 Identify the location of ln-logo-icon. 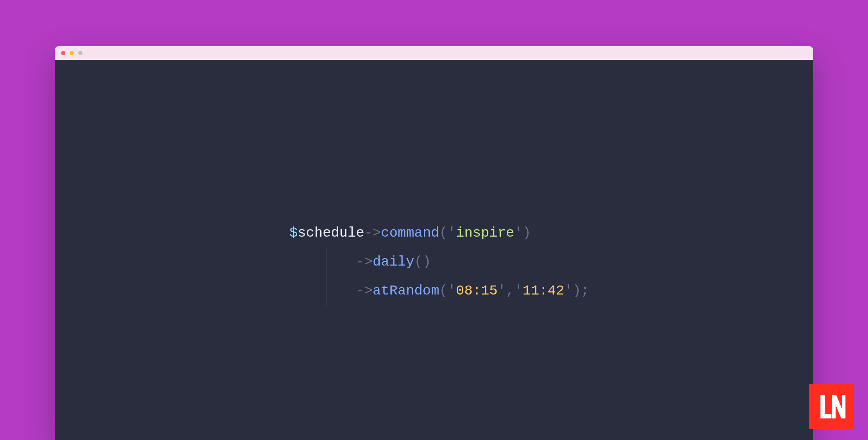
(832, 407).